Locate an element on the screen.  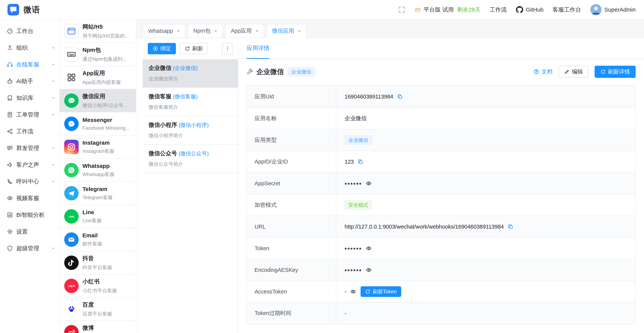
channel-item: App应用App应用内嵌客服 is located at coordinates (98, 77).